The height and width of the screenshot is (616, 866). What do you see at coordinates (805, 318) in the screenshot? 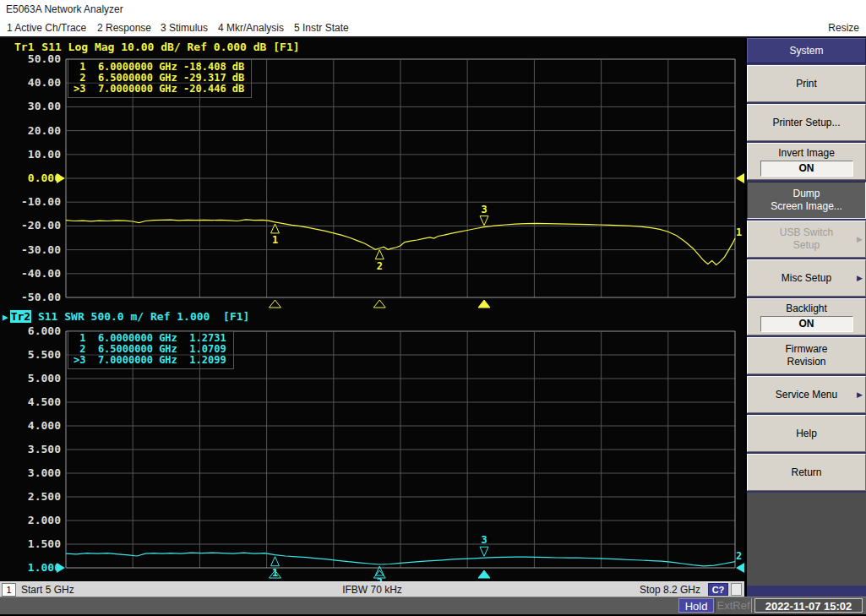
I see `softkey-sidebar: SystemPrintPrinter Setup...Invert ImageO…` at bounding box center [805, 318].